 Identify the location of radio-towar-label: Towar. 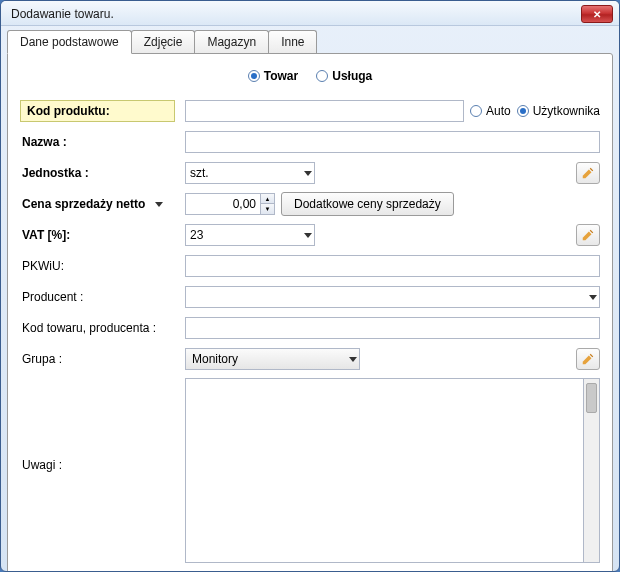
(281, 76).